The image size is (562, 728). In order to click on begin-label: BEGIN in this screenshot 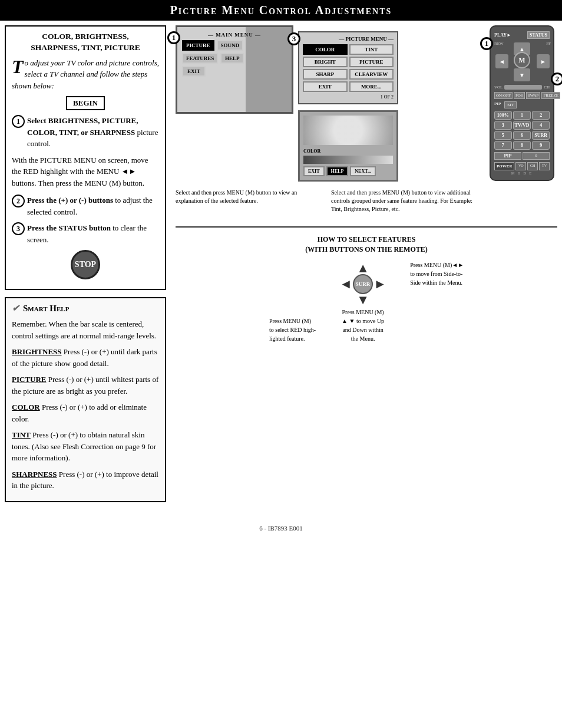, I will do `click(85, 103)`.